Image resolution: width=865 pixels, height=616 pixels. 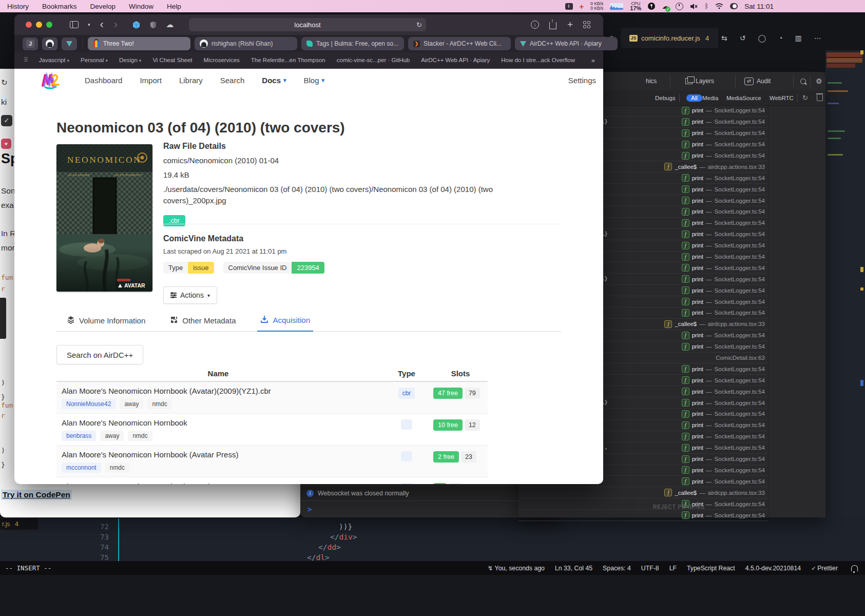 What do you see at coordinates (26, 60) in the screenshot?
I see `favorites-grid-icon: ⠿` at bounding box center [26, 60].